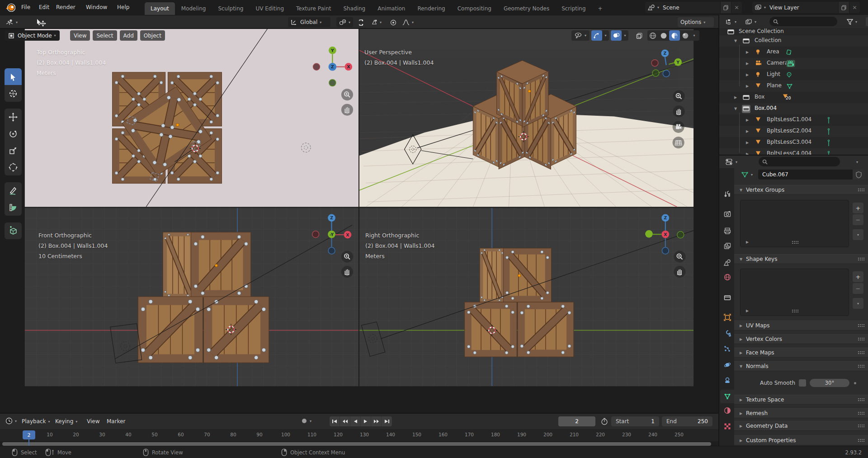  Describe the element at coordinates (794, 109) in the screenshot. I see `outliner-row-box-004: ▼Box.004` at that location.